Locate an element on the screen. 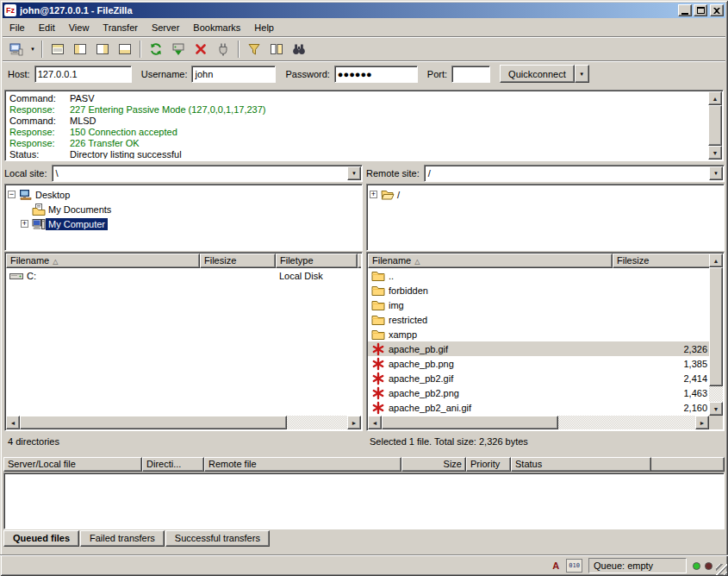  tree-item-my-documents: My Documents is located at coordinates (184, 209).